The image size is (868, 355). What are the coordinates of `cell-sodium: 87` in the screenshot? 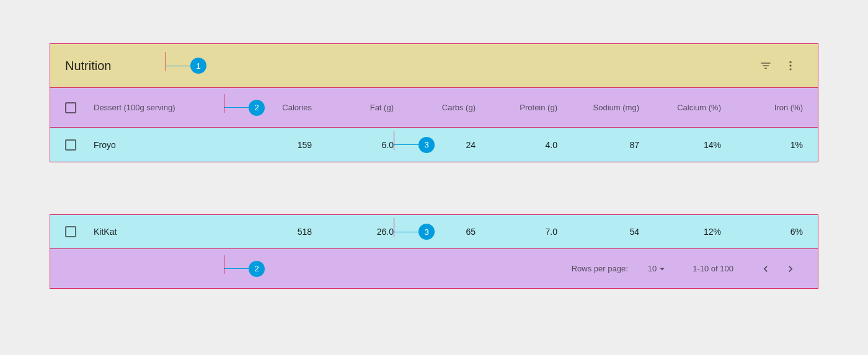 It's located at (598, 145).